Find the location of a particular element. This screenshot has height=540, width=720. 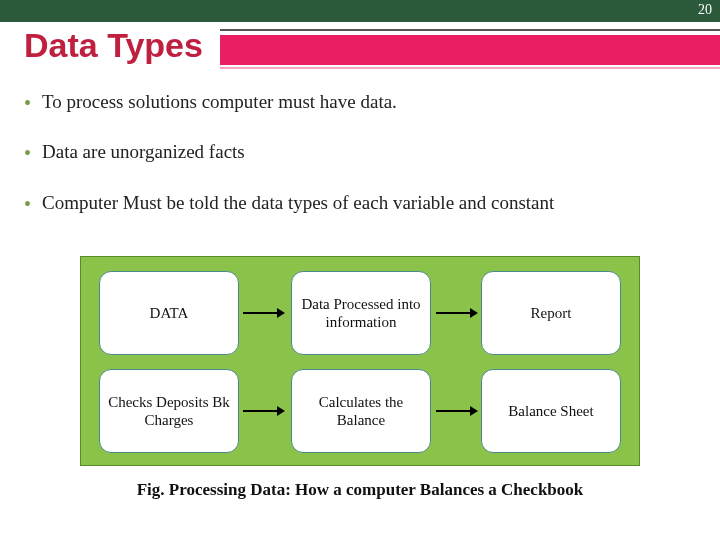

diagram-cell-calculates: Calculates the Balance is located at coordinates (361, 411).